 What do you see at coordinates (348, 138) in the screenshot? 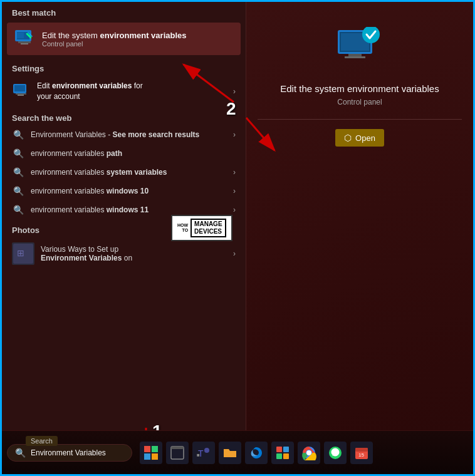
I see `open-icon: ⬡` at bounding box center [348, 138].